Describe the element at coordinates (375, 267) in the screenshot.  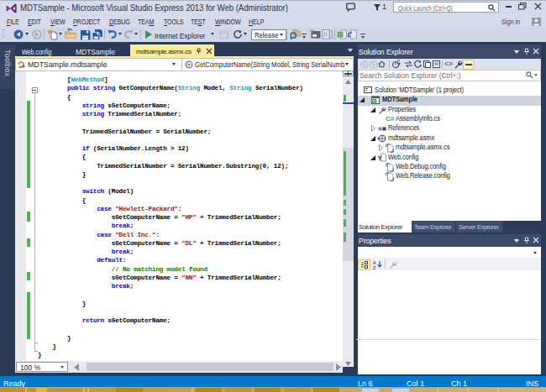
I see `svg-text: Z` at that location.